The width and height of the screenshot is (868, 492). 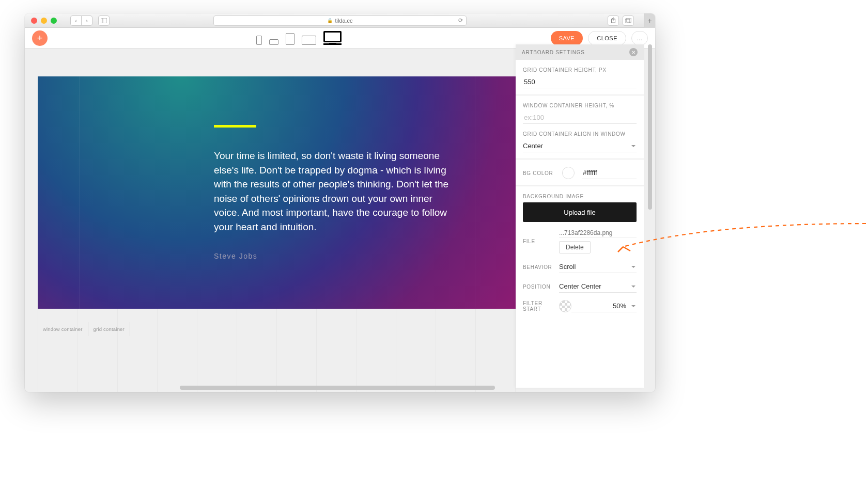 I want to click on quote-text: Your time is limited, so don't waste it …, so click(x=335, y=191).